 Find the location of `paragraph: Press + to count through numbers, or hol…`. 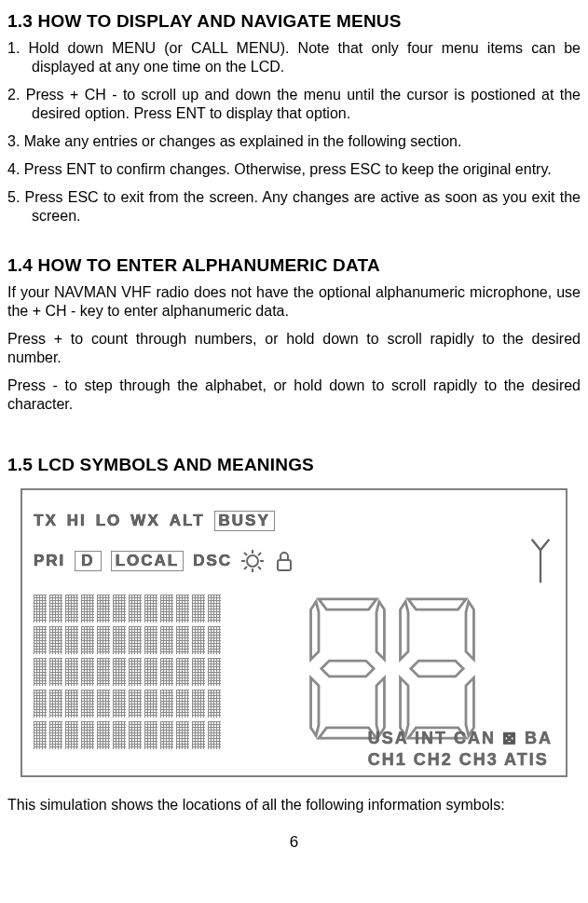

paragraph: Press + to count through numbers, or hol… is located at coordinates (294, 349).